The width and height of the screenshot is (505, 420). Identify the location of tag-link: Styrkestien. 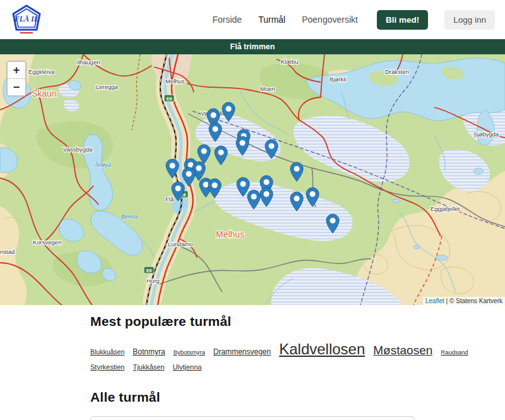
(107, 367).